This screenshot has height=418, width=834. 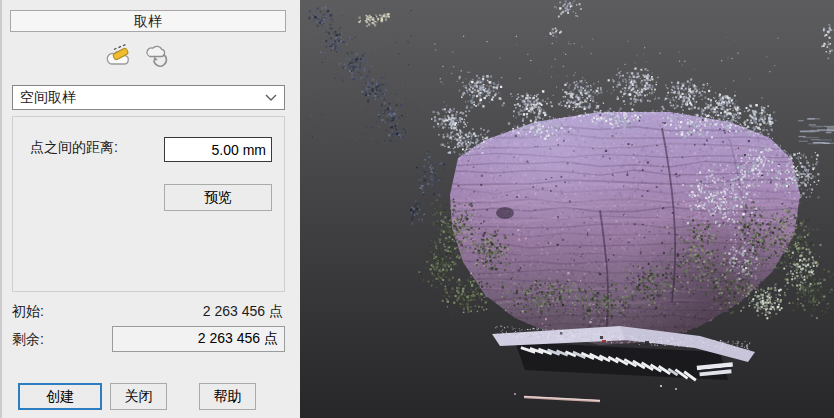 What do you see at coordinates (28, 312) in the screenshot?
I see `initial-label: 初始:` at bounding box center [28, 312].